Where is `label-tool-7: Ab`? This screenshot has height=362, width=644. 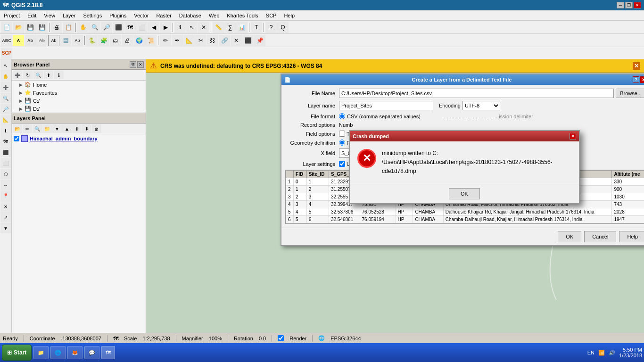
label-tool-7: Ab is located at coordinates (77, 41).